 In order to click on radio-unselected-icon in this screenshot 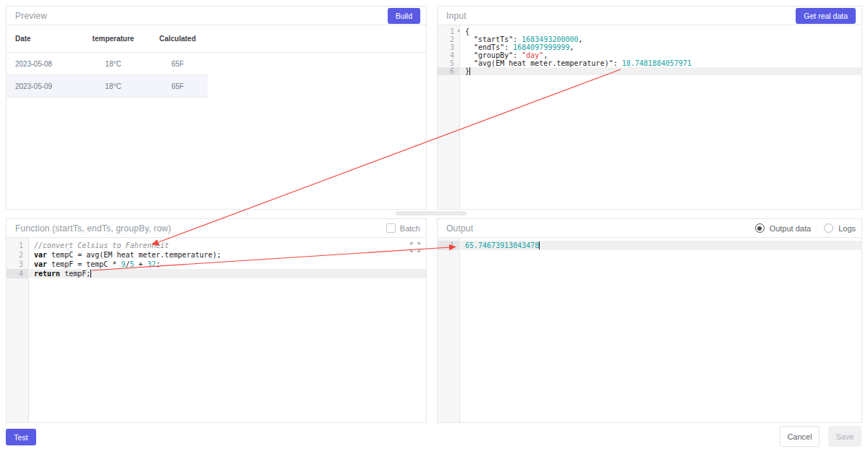, I will do `click(829, 228)`.